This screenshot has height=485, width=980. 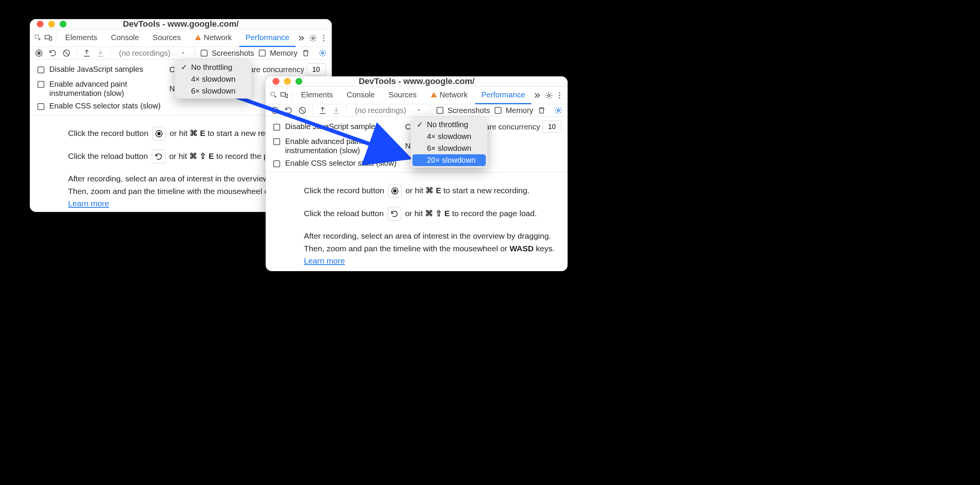 What do you see at coordinates (417, 174) in the screenshot?
I see `devtools-window-after: DevTools - www.google.com/ Elements Cons…` at bounding box center [417, 174].